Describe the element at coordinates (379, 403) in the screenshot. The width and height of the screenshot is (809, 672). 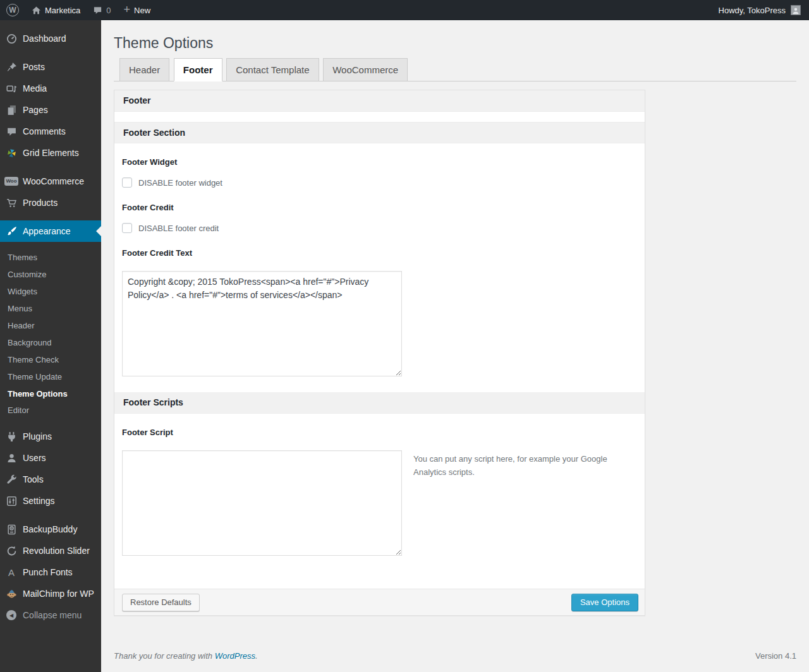
I see `section-header-footer-scripts: Footer Scripts` at that location.